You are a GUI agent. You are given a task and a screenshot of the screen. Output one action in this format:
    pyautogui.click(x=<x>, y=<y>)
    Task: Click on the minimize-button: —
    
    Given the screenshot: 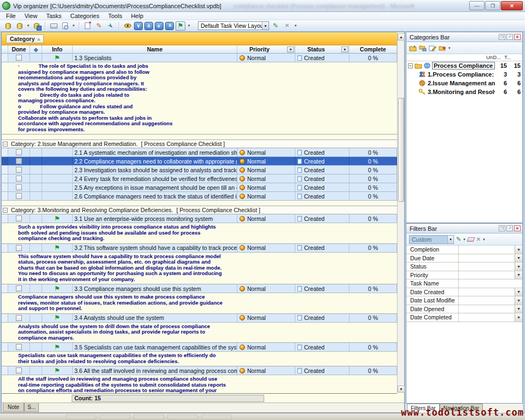 What is the action you would take?
    pyautogui.click(x=477, y=5)
    